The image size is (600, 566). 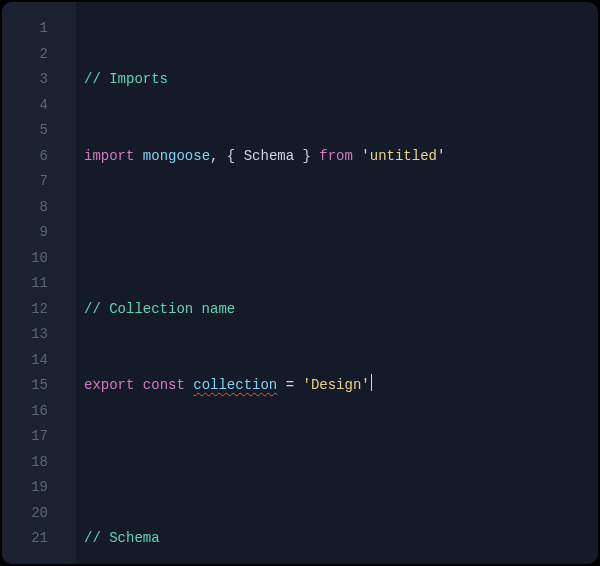 I want to click on token-comment: // Imports, so click(x=126, y=79).